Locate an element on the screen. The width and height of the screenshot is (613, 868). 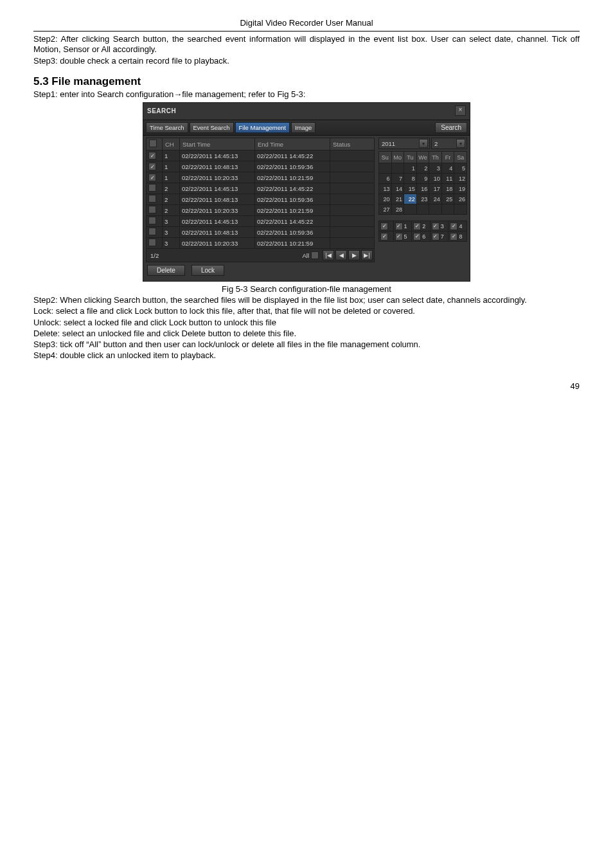
tab-event-search: Event Search is located at coordinates (212, 127).